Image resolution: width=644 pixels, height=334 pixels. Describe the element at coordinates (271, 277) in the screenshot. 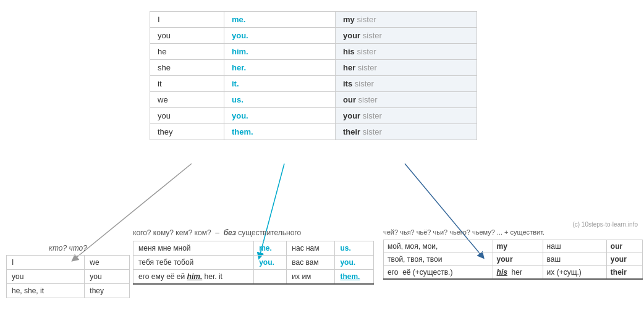

I see `cell` at that location.